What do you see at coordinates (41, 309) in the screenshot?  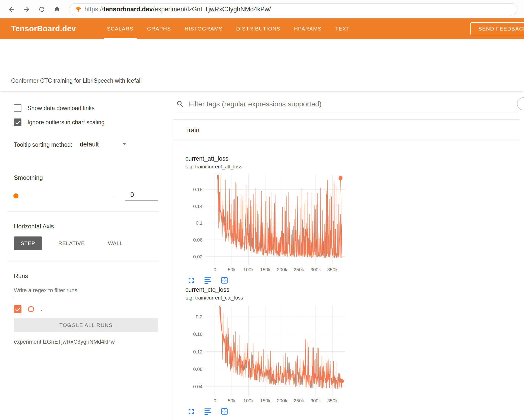 I see `run-name-label: .` at bounding box center [41, 309].